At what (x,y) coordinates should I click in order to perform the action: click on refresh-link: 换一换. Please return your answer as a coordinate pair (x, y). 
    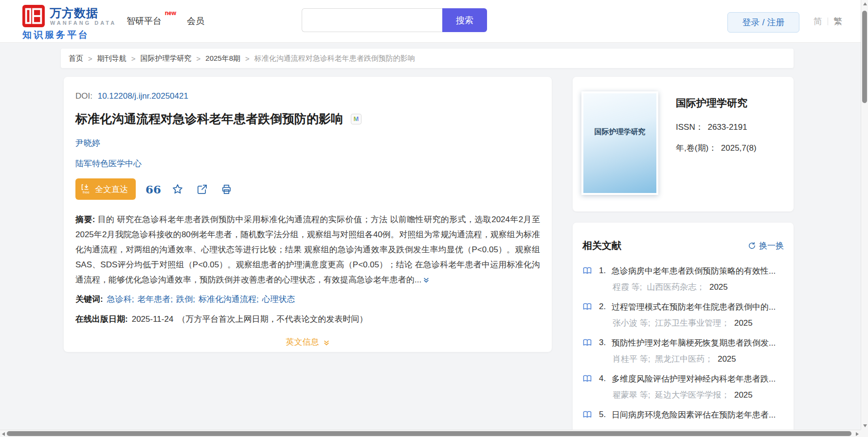
    Looking at the image, I should click on (766, 246).